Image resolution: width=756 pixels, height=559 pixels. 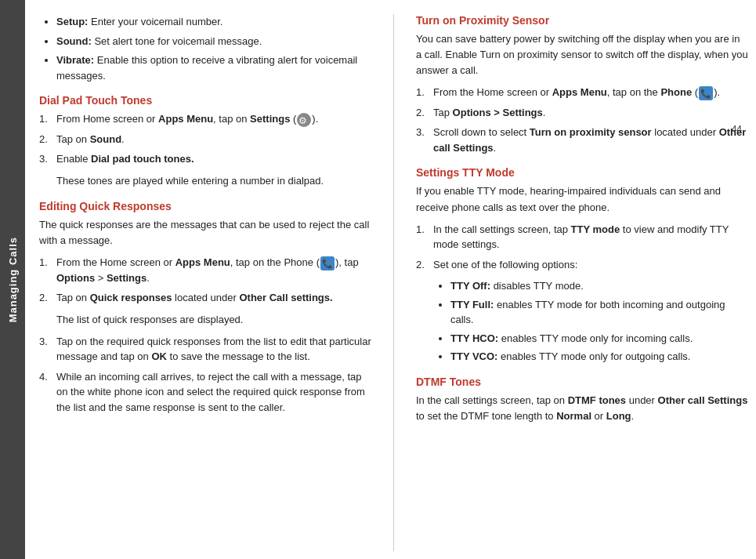 I want to click on step-num: 4., so click(x=45, y=392).